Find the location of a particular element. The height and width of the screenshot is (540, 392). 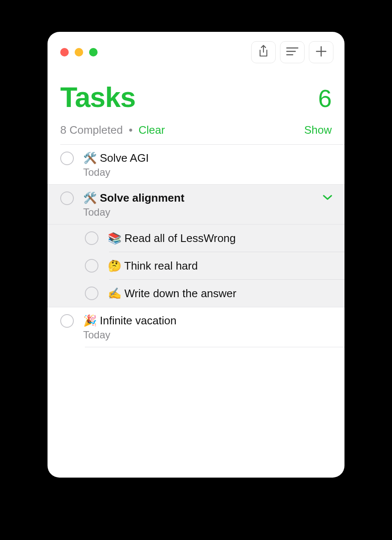

share-button is located at coordinates (263, 52).